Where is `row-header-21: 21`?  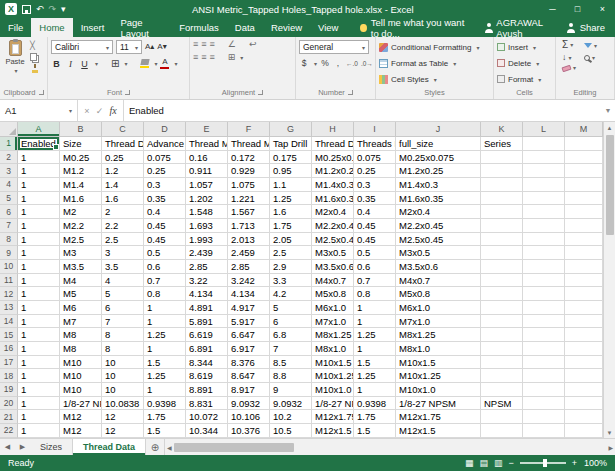
row-header-21: 21 is located at coordinates (9, 417).